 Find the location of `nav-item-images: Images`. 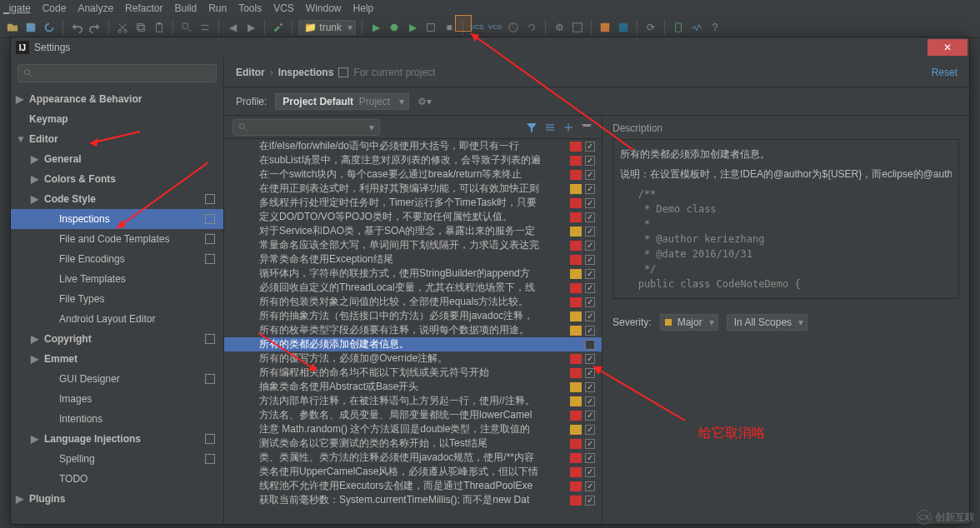

nav-item-images: Images is located at coordinates (117, 399).